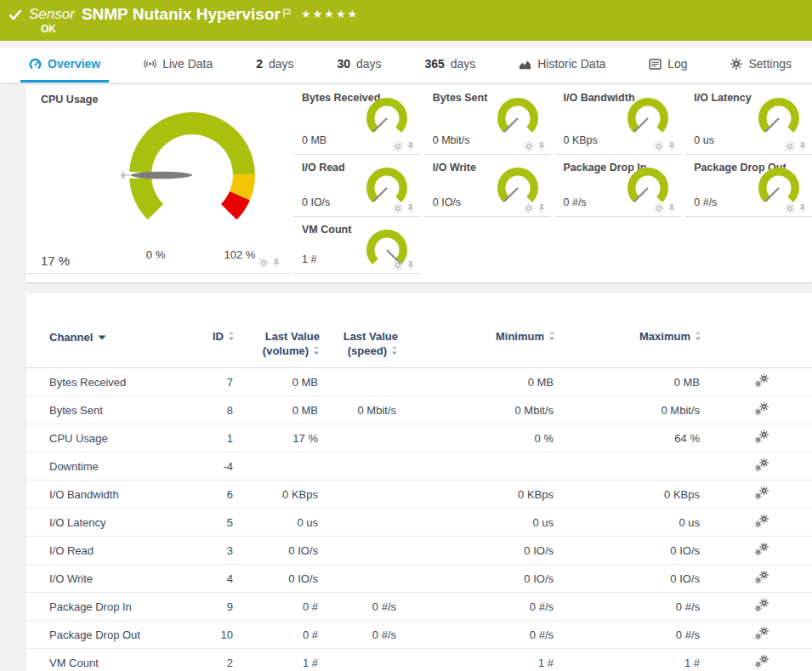 This screenshot has height=671, width=812. What do you see at coordinates (418, 522) in the screenshot?
I see `channel-row-i-o-latency: I/O Latency50 us0 us0 us` at bounding box center [418, 522].